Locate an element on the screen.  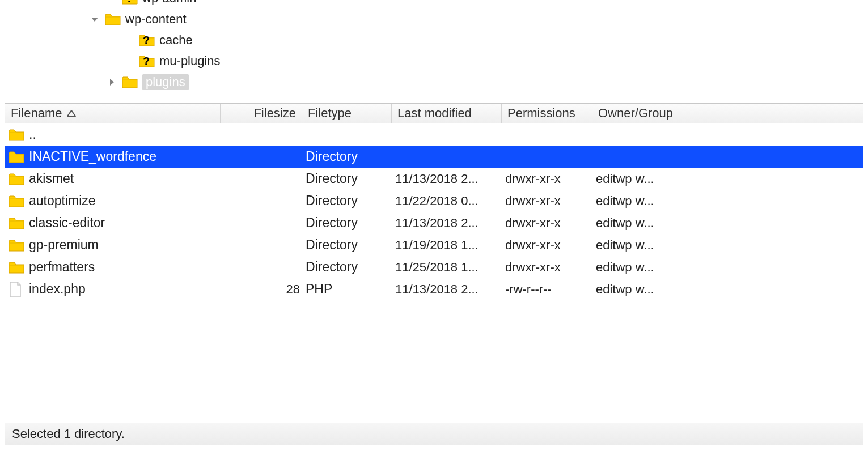
file-row: index.php28PHP11/13/2018 2...-rw-r--r--e… is located at coordinates (434, 289).